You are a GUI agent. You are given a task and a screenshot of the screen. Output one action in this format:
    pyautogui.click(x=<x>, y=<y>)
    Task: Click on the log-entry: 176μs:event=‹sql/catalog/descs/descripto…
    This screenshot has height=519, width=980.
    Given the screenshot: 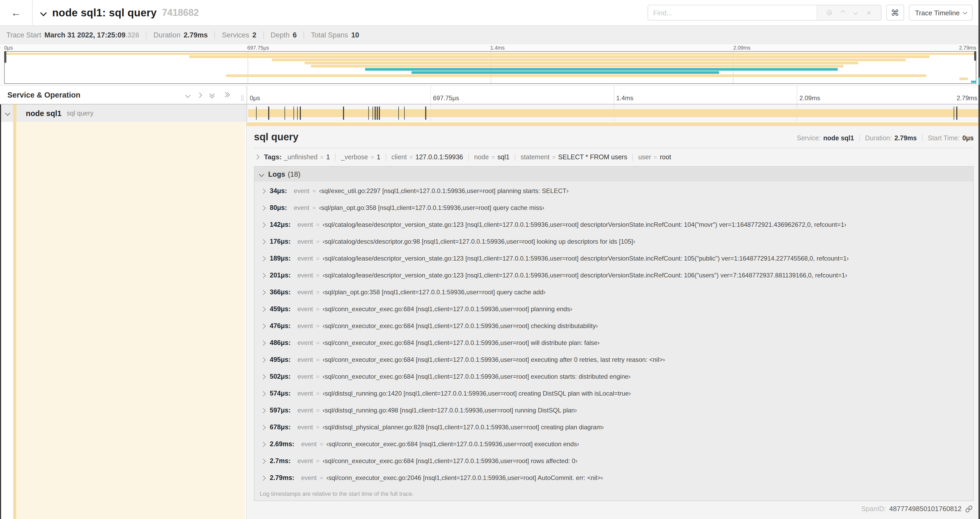 What is the action you would take?
    pyautogui.click(x=614, y=241)
    